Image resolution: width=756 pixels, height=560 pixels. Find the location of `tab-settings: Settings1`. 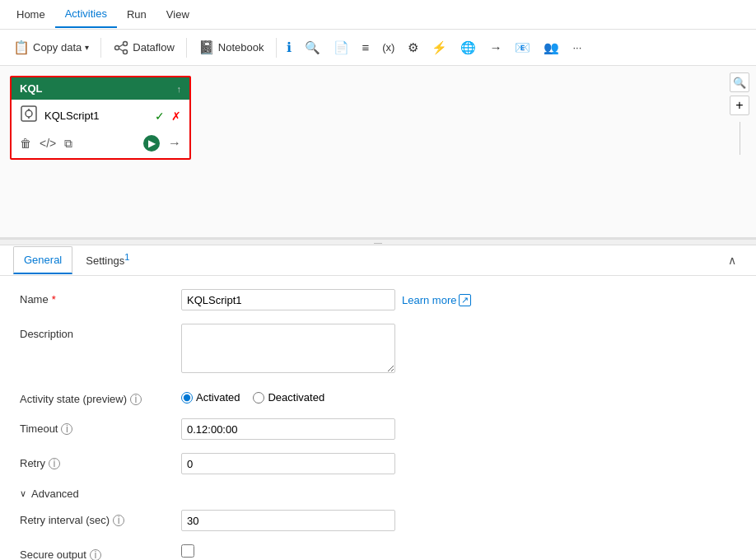

tab-settings: Settings1 is located at coordinates (107, 260).